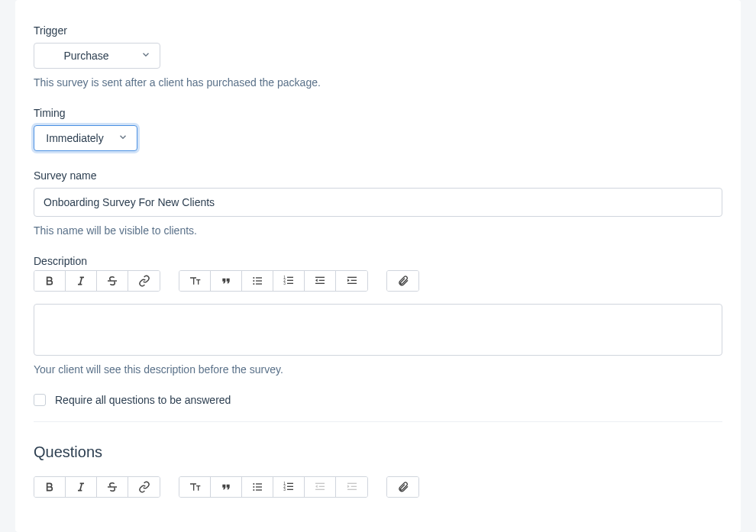 Image resolution: width=756 pixels, height=532 pixels. I want to click on description-toolbar: 123, so click(378, 281).